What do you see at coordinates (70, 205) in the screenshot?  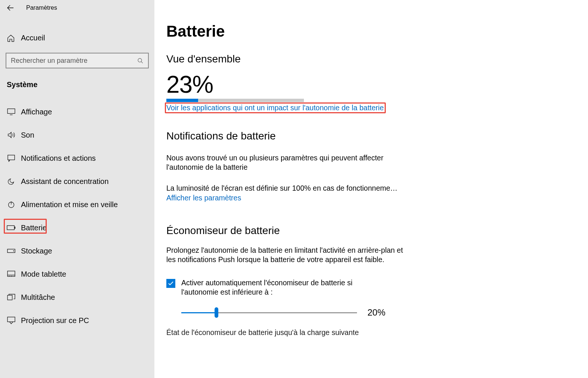 I see `sidebar-item-label: Alimentation et mise en veille` at bounding box center [70, 205].